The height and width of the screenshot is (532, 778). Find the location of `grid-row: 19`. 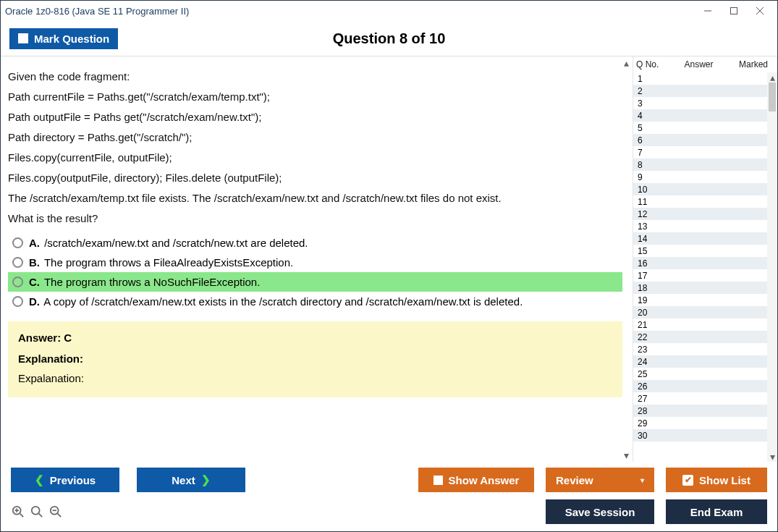

grid-row: 19 is located at coordinates (701, 300).